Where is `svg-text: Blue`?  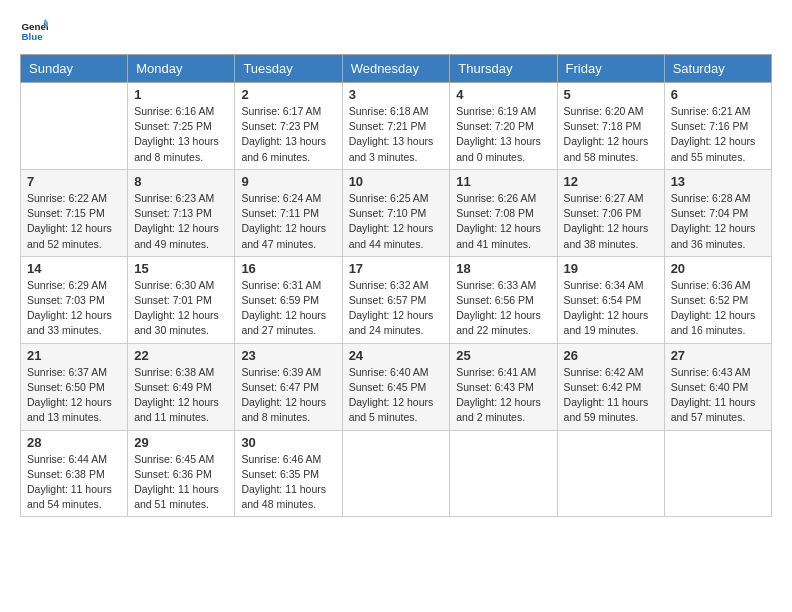 svg-text: Blue is located at coordinates (32, 36).